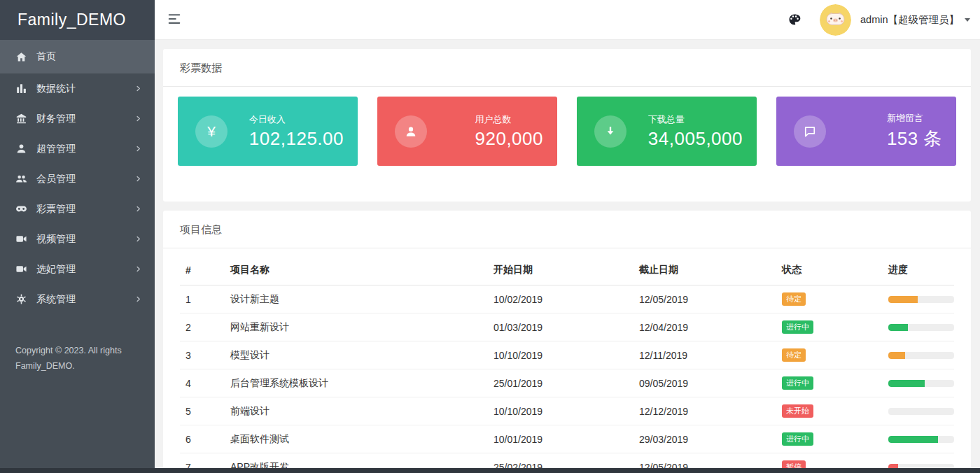 The width and height of the screenshot is (980, 473). Describe the element at coordinates (77, 209) in the screenshot. I see `sidebar-item-5: 彩票管理` at that location.